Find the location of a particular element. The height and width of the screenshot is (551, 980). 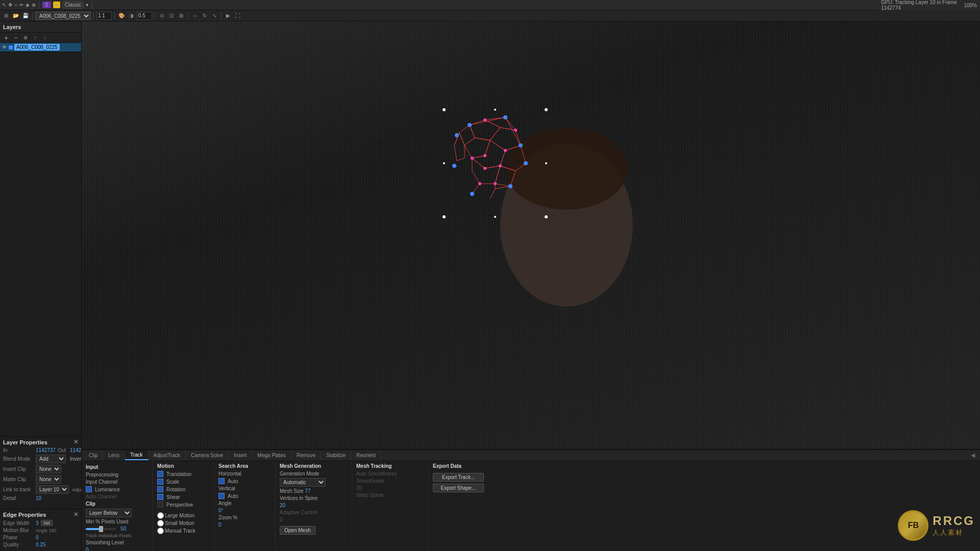

grid-icon: ⊞ is located at coordinates (181, 16).